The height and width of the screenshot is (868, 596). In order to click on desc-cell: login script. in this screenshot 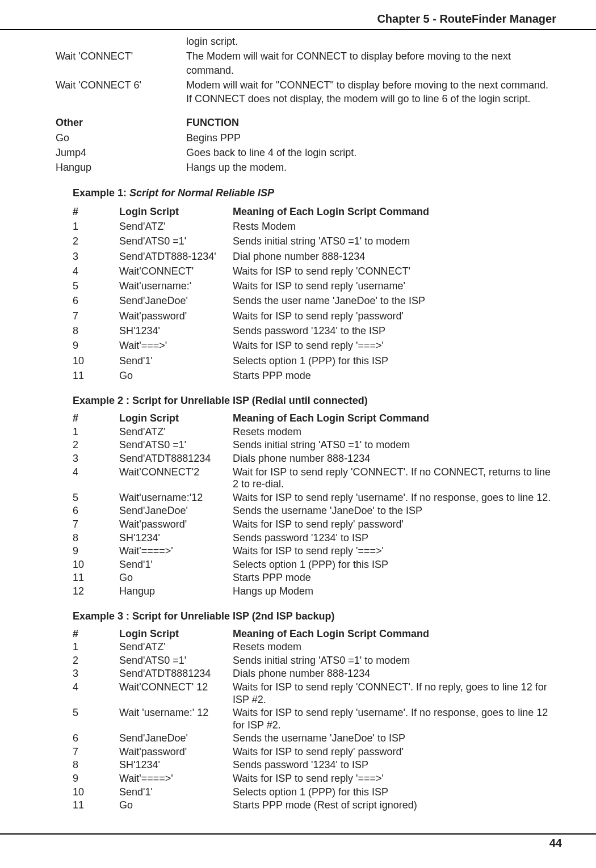, I will do `click(371, 41)`.